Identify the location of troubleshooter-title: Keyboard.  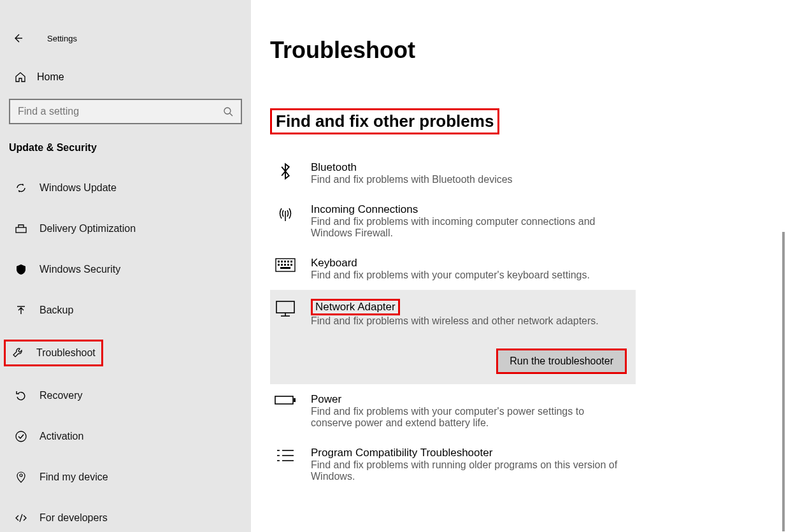
(450, 263).